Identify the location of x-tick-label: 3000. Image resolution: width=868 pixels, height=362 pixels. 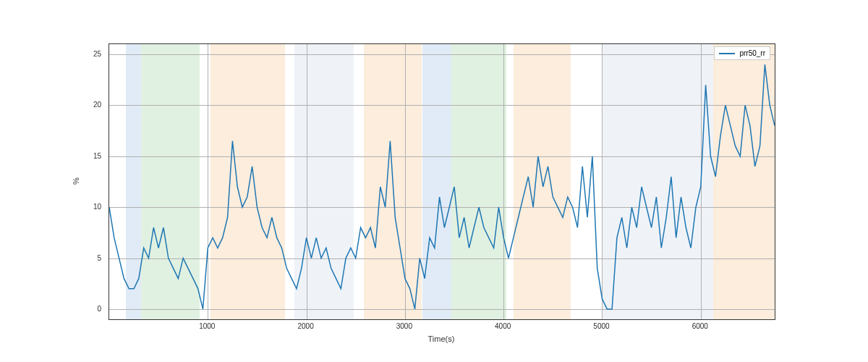
(404, 326).